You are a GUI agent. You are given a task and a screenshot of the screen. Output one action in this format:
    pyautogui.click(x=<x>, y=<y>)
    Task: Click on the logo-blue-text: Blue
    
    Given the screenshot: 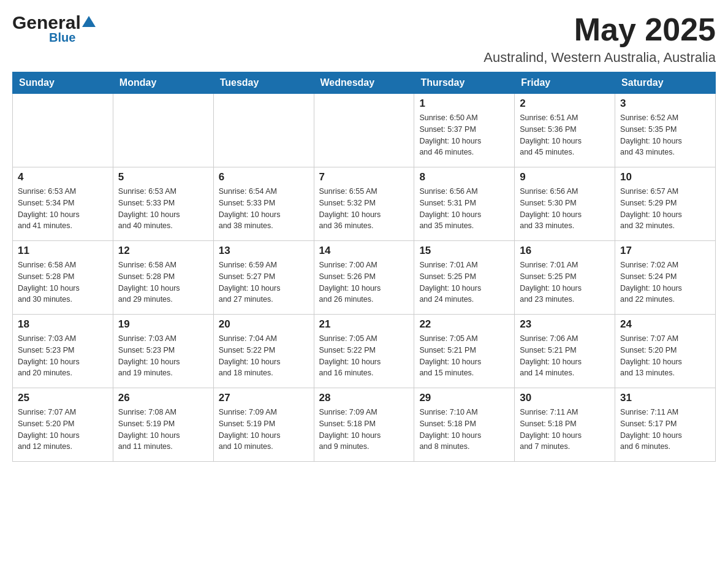 What is the action you would take?
    pyautogui.click(x=63, y=37)
    